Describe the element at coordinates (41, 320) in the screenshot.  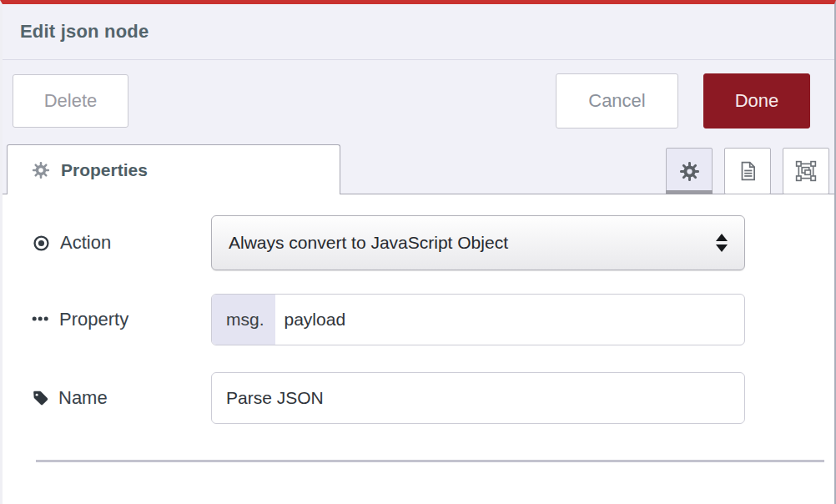
I see `ellipsis-icon` at that location.